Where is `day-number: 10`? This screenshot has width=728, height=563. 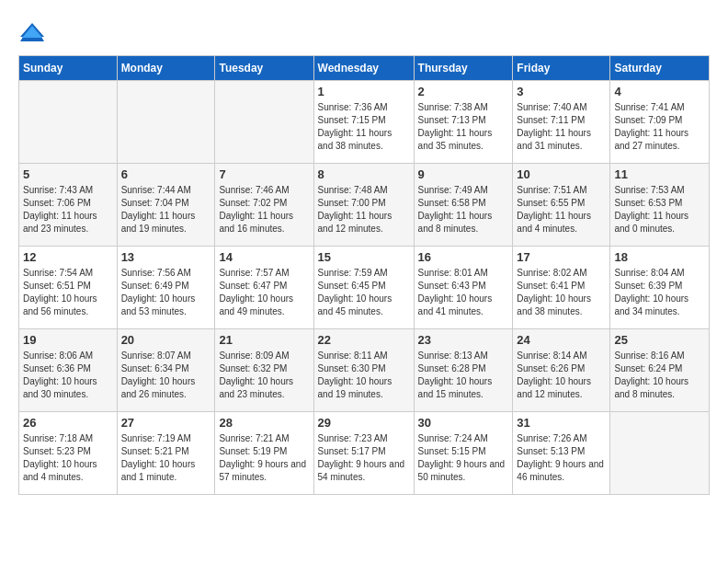 day-number: 10 is located at coordinates (561, 175).